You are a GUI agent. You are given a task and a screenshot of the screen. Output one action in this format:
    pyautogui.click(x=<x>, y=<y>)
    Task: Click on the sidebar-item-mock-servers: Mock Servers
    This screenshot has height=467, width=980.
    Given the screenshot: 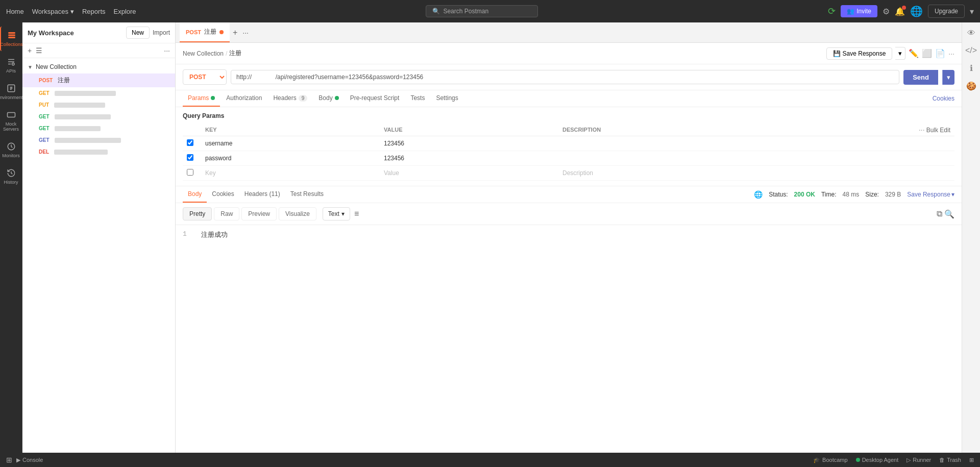 What is the action you would take?
    pyautogui.click(x=11, y=121)
    